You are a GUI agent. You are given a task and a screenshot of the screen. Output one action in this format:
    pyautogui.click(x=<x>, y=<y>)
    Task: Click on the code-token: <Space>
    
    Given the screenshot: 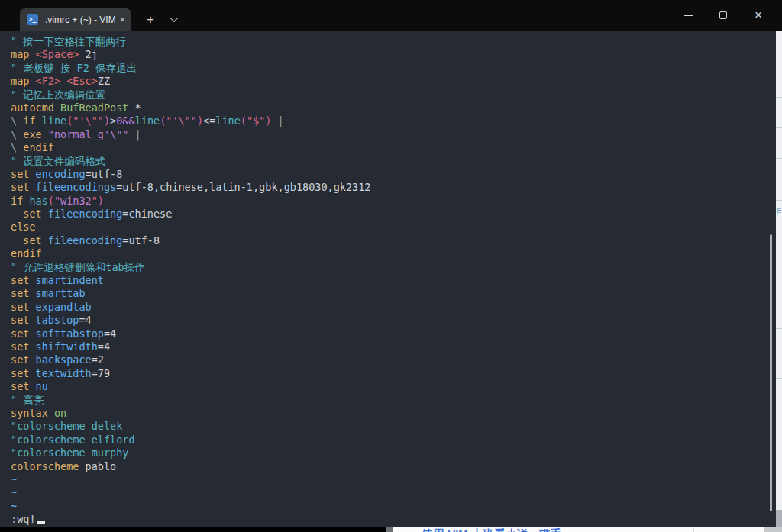 What is the action you would take?
    pyautogui.click(x=61, y=54)
    